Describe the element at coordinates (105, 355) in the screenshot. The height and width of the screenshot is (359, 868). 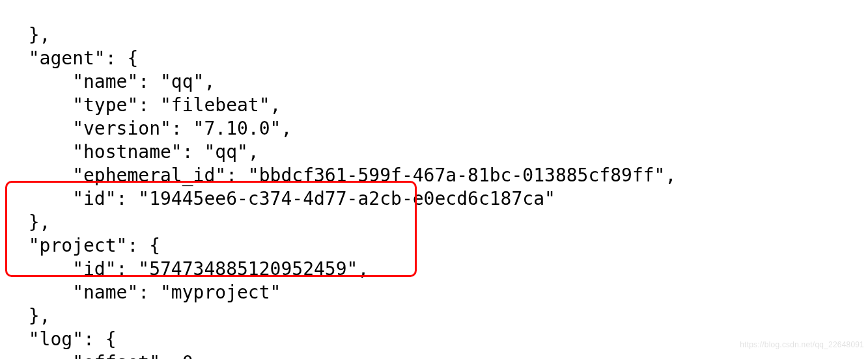
I see `code-line: "offset": 0,` at that location.